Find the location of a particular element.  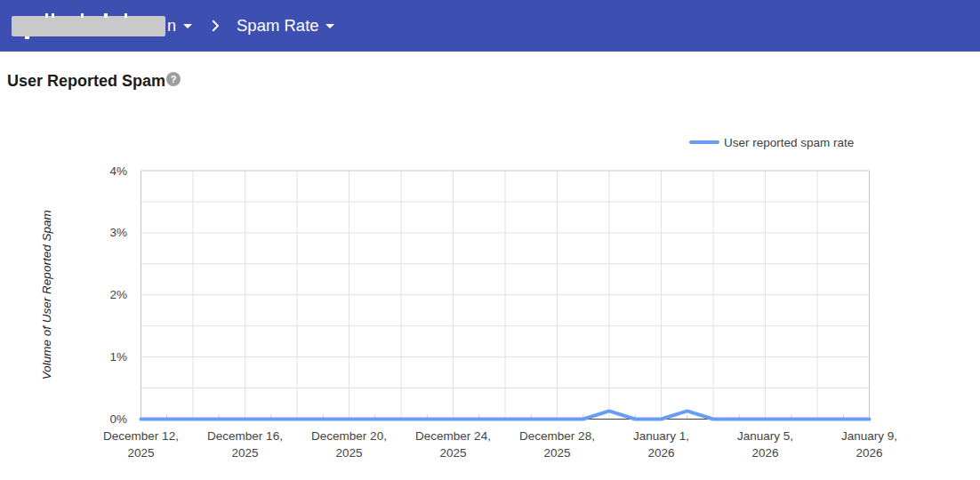

x-tick-label: January 1, is located at coordinates (662, 436).